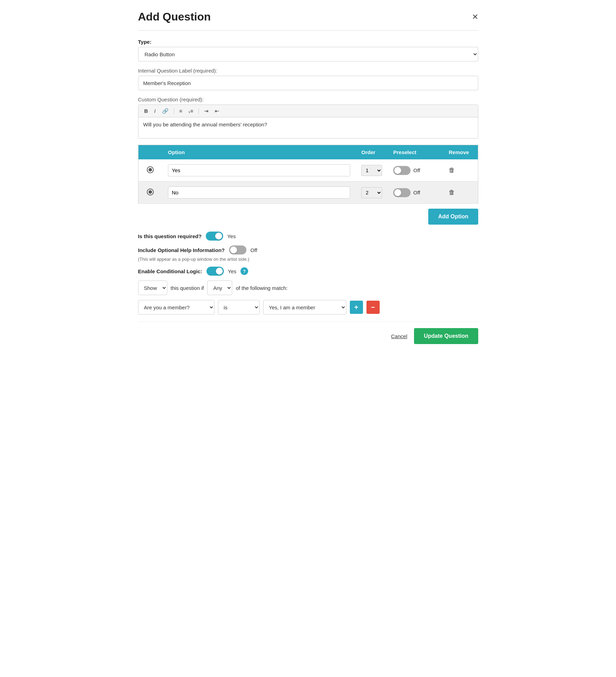 The image size is (616, 677). Describe the element at coordinates (262, 288) in the screenshot. I see `following-match-text: of the following match:` at that location.